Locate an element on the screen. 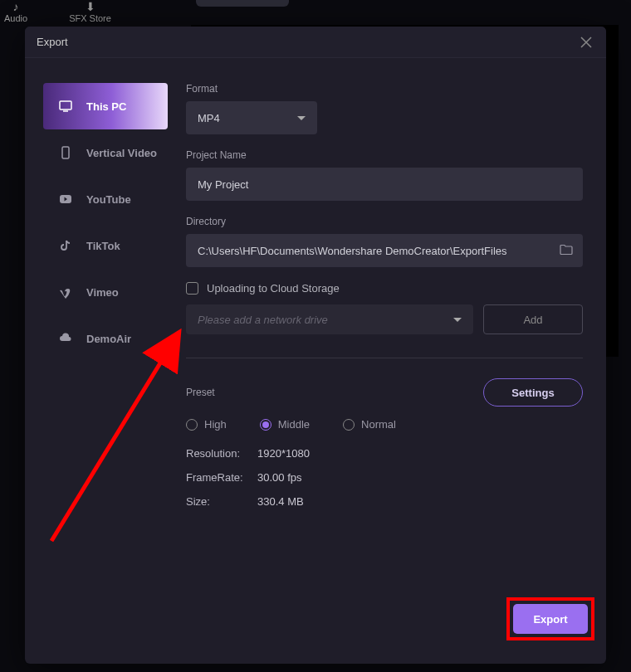  network-drive-placeholder: Please add a network drive is located at coordinates (262, 320).